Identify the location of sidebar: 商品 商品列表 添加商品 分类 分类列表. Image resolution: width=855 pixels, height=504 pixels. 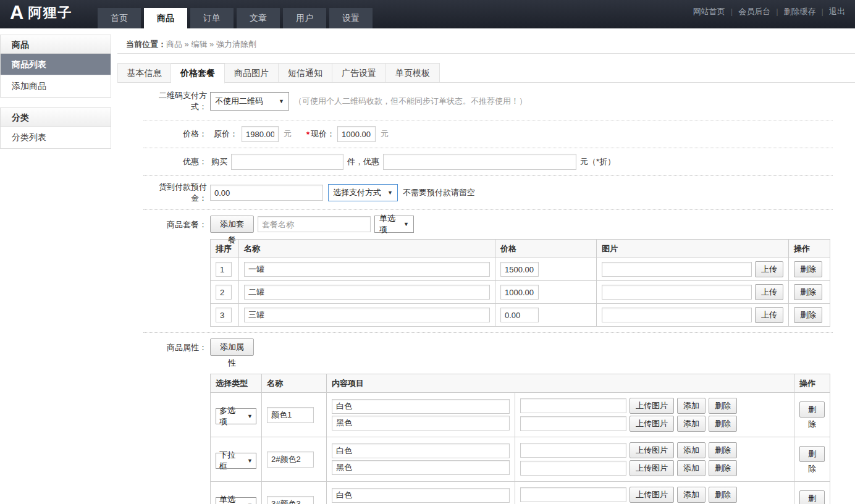
(56, 269).